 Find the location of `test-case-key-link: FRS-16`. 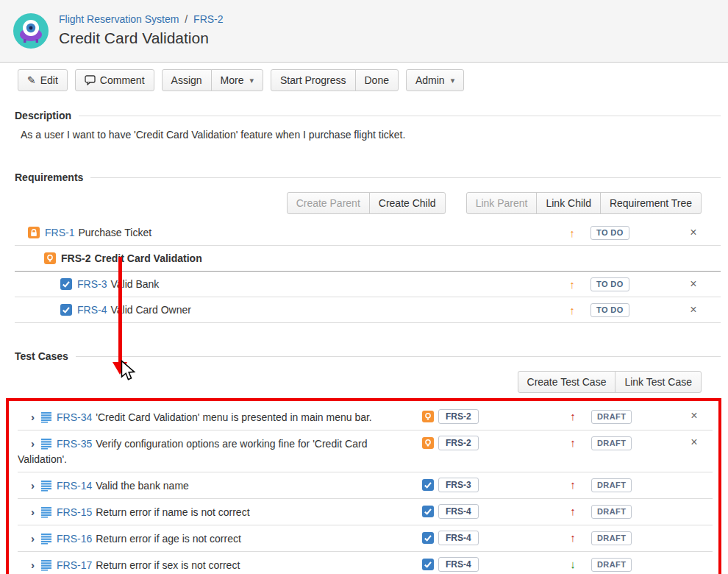

test-case-key-link: FRS-16 is located at coordinates (74, 539).